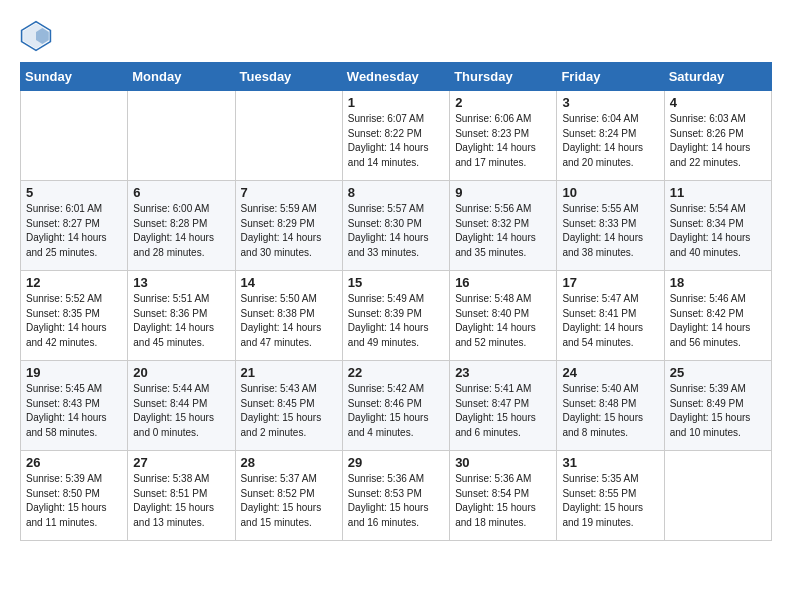 This screenshot has height=612, width=792. I want to click on day-info: Sunrise: 6:03 AM Sunset: 8:26 PM Dayligh…, so click(718, 141).